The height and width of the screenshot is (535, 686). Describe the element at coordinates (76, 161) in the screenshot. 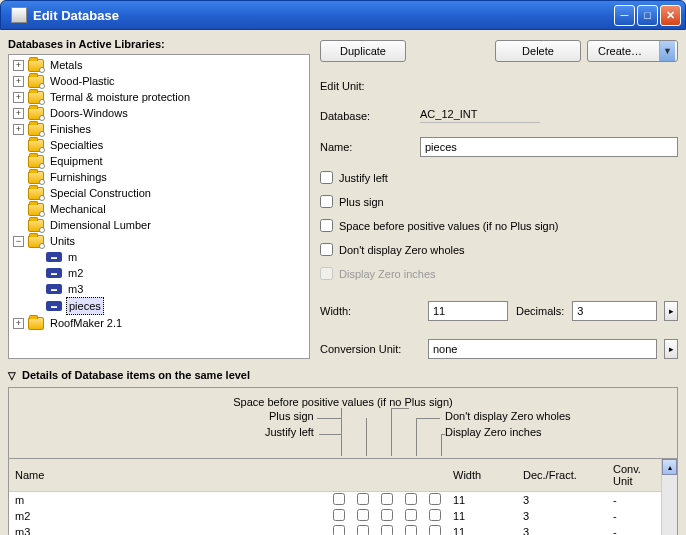

I see `tree-item-label: Equipment` at that location.